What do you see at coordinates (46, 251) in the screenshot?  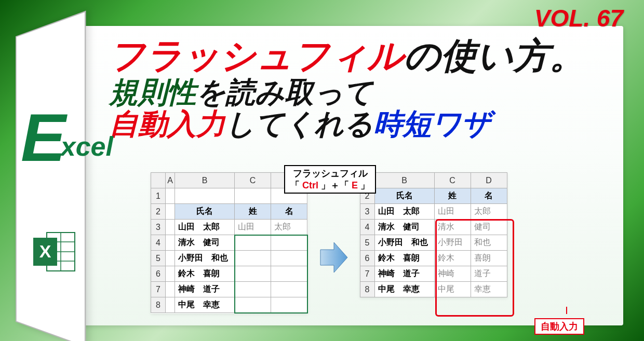 I see `svg-text: X` at bounding box center [46, 251].